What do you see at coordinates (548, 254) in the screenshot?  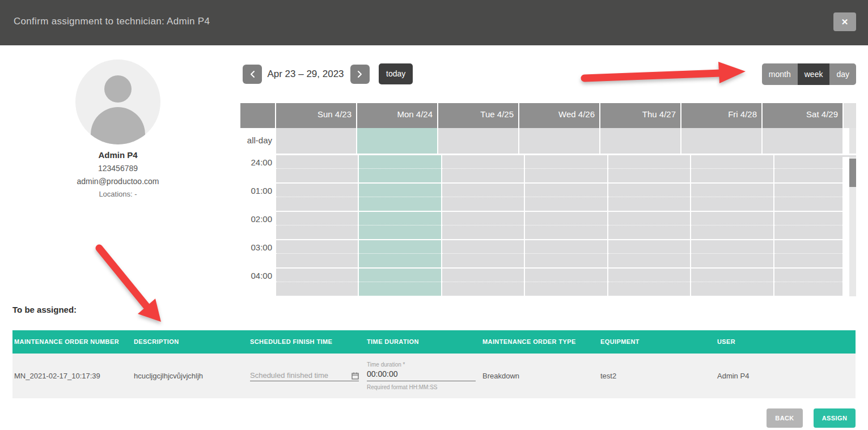 I see `hour-row: 03:00` at bounding box center [548, 254].